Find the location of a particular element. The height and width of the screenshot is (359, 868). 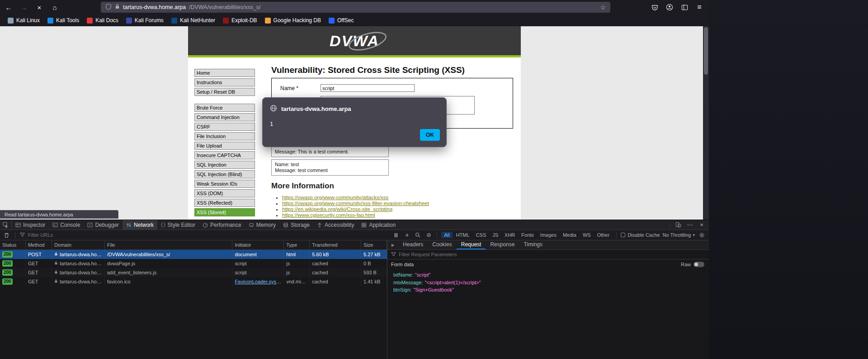

param-row: btnSign:"Sign+Guestbook" is located at coordinates (551, 290).